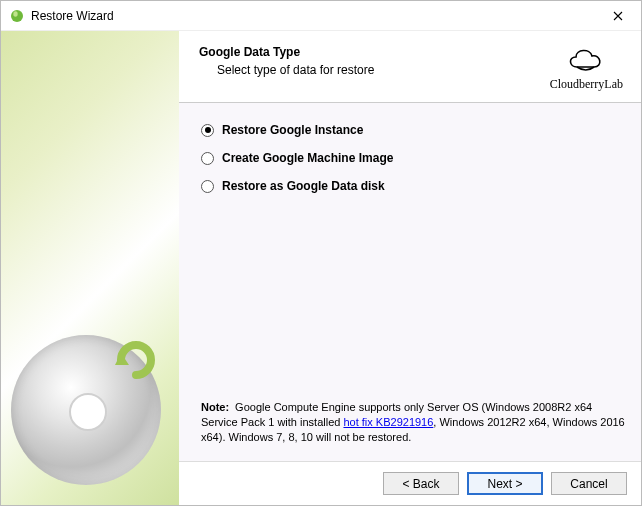 Image resolution: width=642 pixels, height=506 pixels. What do you see at coordinates (413, 130) in the screenshot?
I see `option-restore-instance: Restore Google Instance` at bounding box center [413, 130].